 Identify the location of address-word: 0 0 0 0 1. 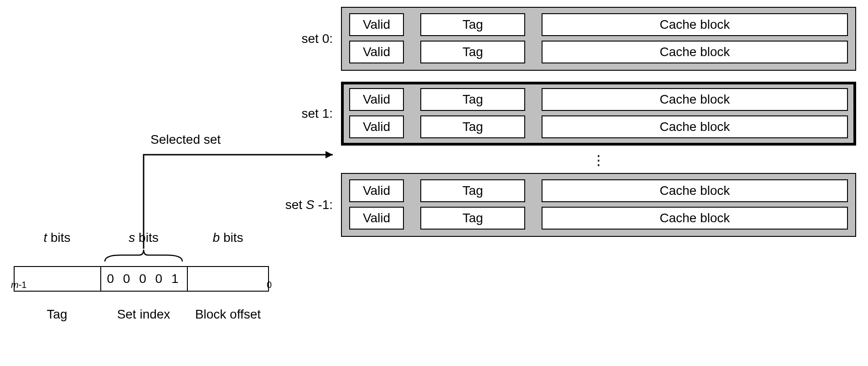
(141, 279).